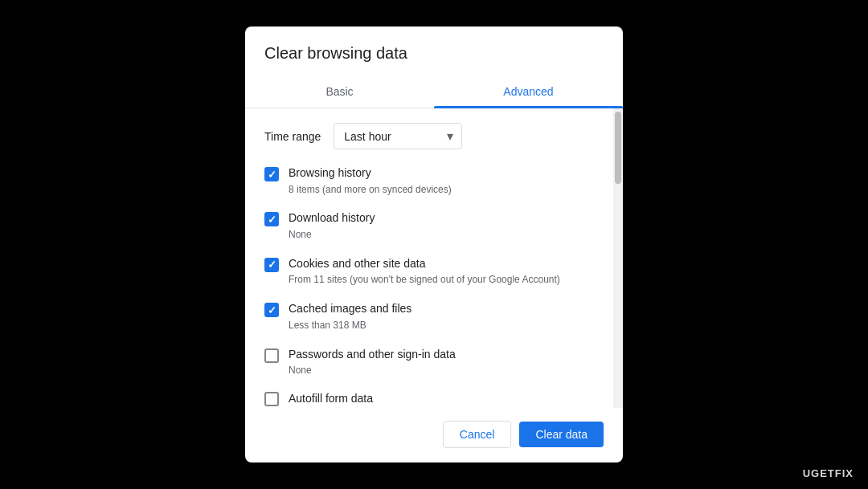  Describe the element at coordinates (434, 435) in the screenshot. I see `dialog-footer: Cancel Clear data` at that location.